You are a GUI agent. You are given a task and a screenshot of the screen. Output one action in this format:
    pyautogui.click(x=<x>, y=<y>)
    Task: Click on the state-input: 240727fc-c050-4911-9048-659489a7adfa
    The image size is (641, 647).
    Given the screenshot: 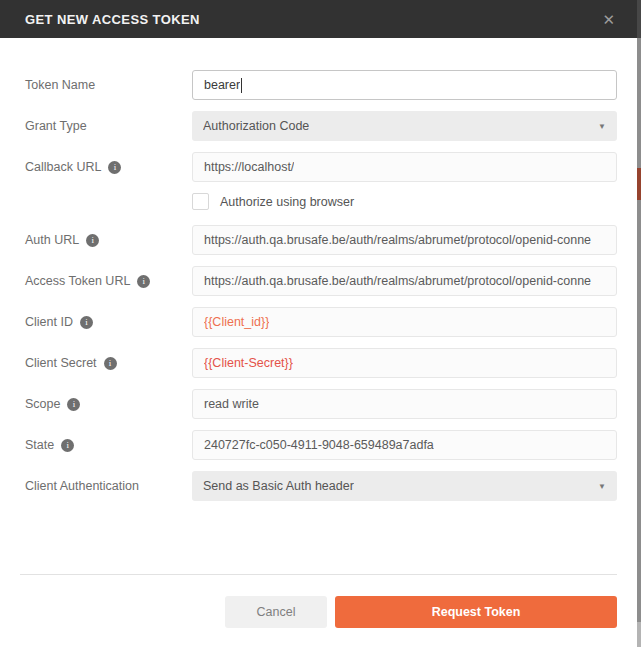 What is the action you would take?
    pyautogui.click(x=404, y=445)
    